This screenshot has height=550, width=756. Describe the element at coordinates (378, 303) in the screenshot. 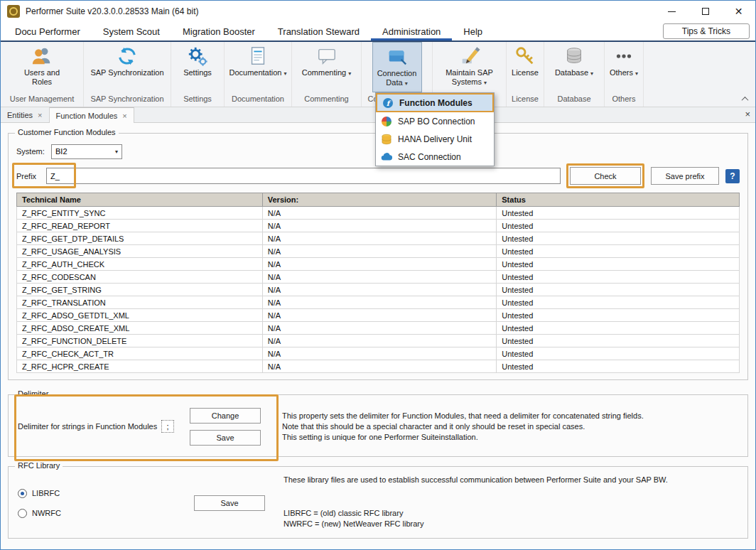

I see `table-row: Z_RFC_TRANSLATIONN/AUntested` at that location.